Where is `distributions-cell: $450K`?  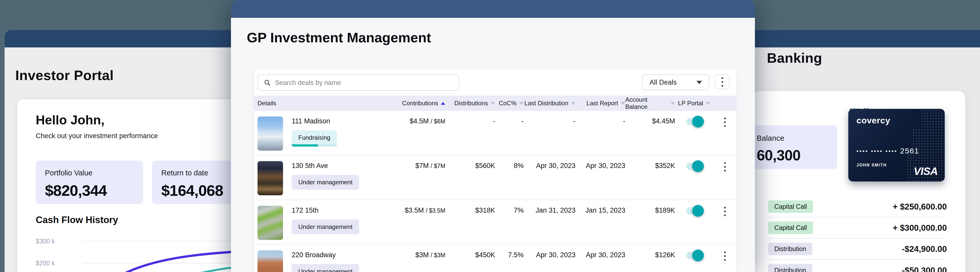
distributions-cell: $450K is located at coordinates (470, 255).